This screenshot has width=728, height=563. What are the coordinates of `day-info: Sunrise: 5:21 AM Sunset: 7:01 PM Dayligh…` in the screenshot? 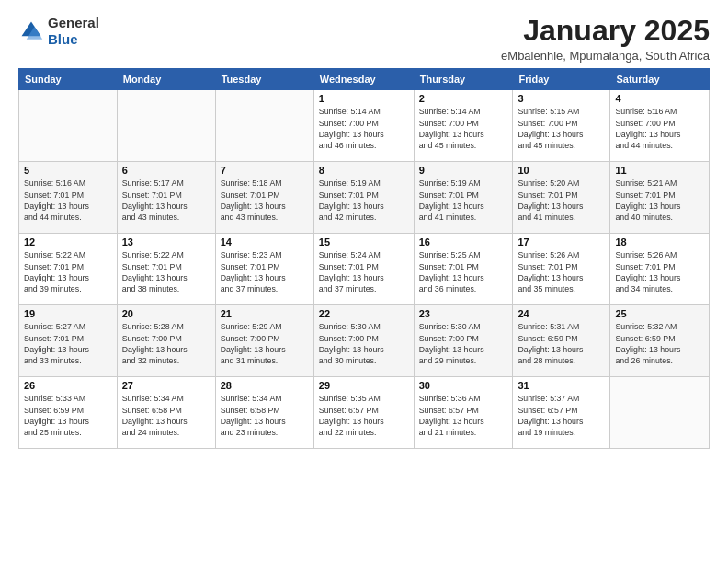 It's located at (660, 201).